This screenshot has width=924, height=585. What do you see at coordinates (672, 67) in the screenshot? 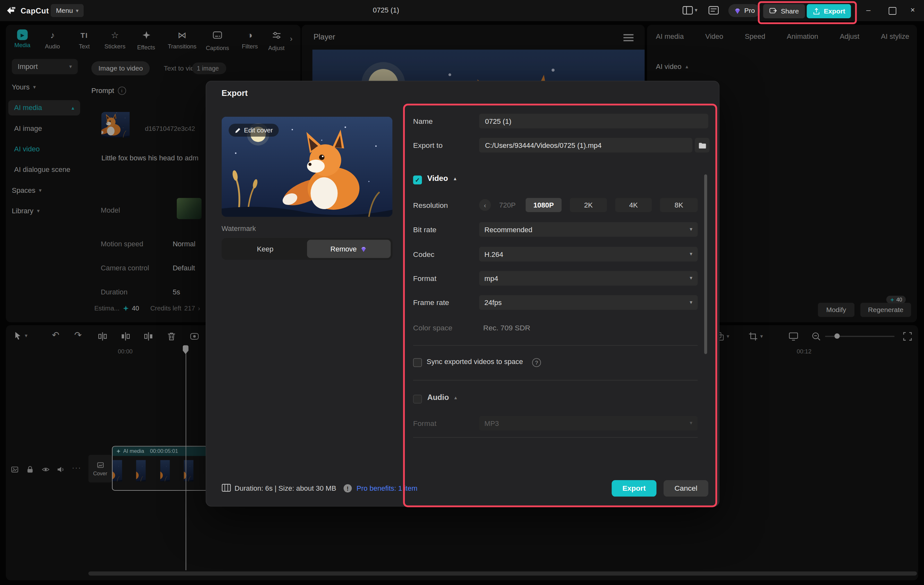
I see `ai-video-section-header: AI video ▴` at bounding box center [672, 67].